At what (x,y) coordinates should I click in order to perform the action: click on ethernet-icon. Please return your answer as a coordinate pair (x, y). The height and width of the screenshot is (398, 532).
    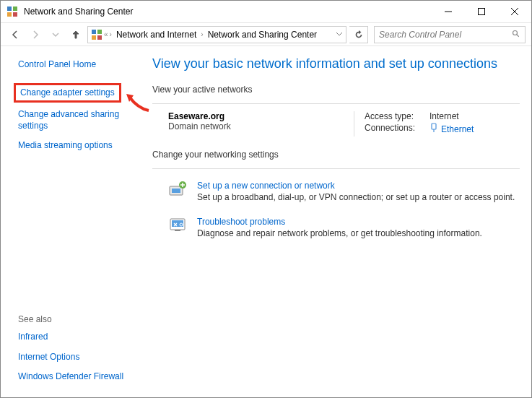
    Looking at the image, I should click on (434, 129).